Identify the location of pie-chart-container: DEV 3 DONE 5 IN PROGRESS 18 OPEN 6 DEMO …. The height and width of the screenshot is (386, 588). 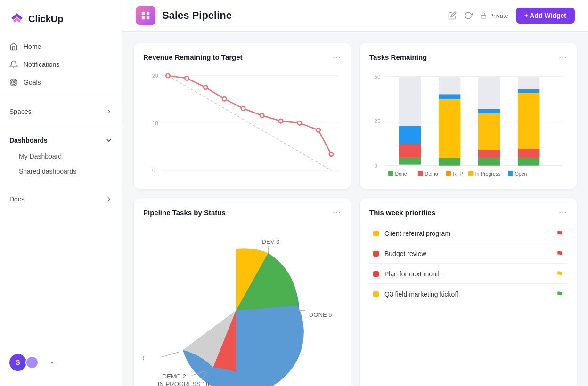
(242, 305).